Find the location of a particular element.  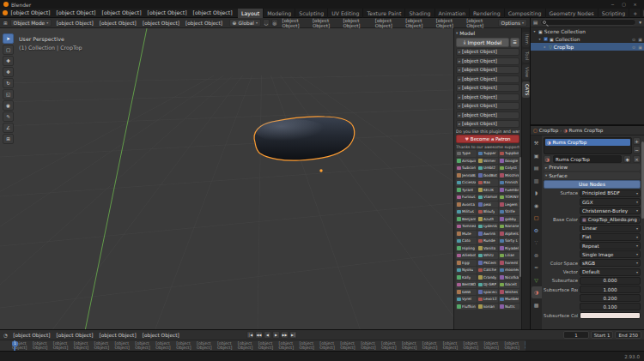

properties-tab: ▩ is located at coordinates (537, 305).